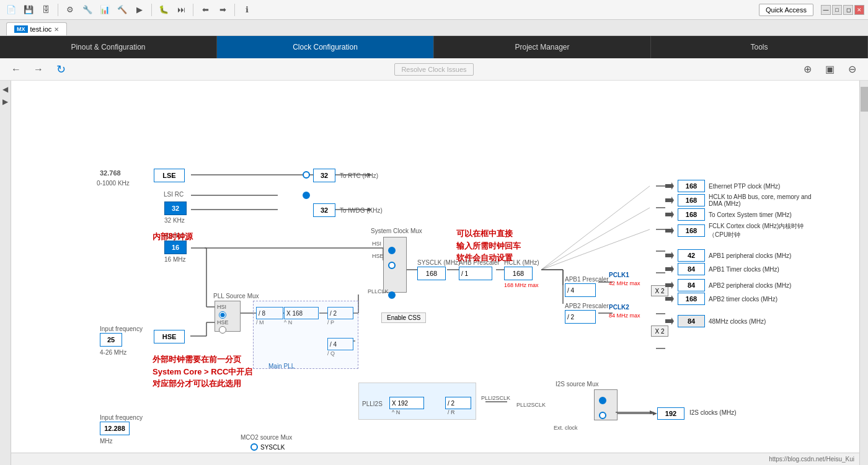 This screenshot has width=868, height=465. I want to click on save-all-button: 🗄, so click(46, 10).